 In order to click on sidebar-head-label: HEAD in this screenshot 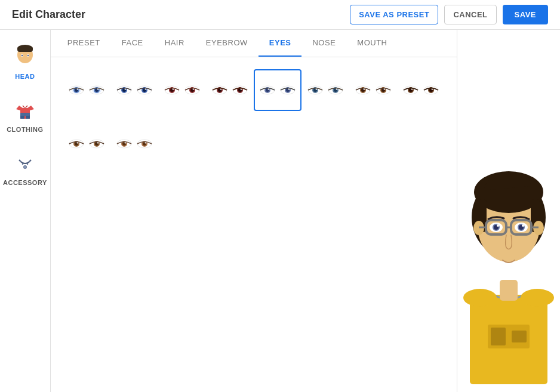, I will do `click(25, 76)`.